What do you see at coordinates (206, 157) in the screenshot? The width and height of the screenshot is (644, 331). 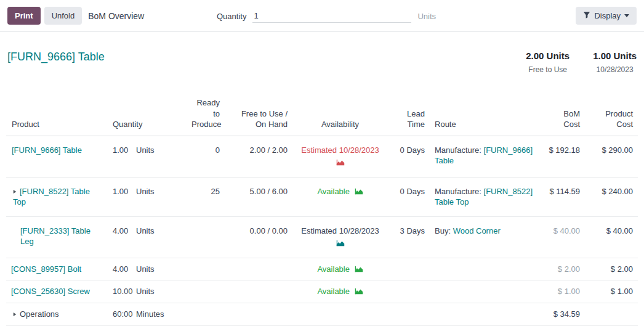 I see `ready-cell: 0` at bounding box center [206, 157].